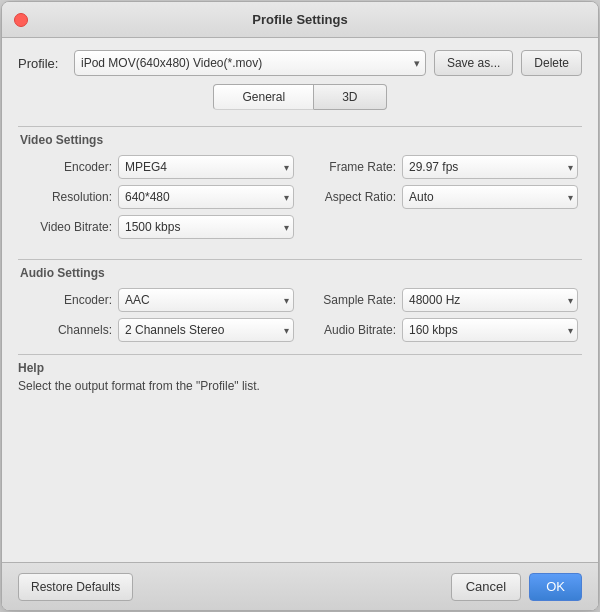 The width and height of the screenshot is (600, 612). What do you see at coordinates (206, 300) in the screenshot?
I see `audio-encoder-select: AAC MP3 PCM` at bounding box center [206, 300].